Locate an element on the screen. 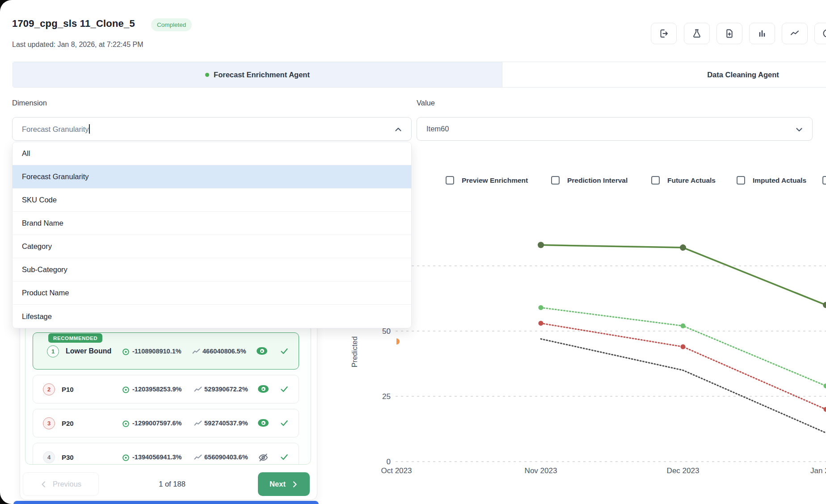  previous-label: Previous is located at coordinates (67, 484).